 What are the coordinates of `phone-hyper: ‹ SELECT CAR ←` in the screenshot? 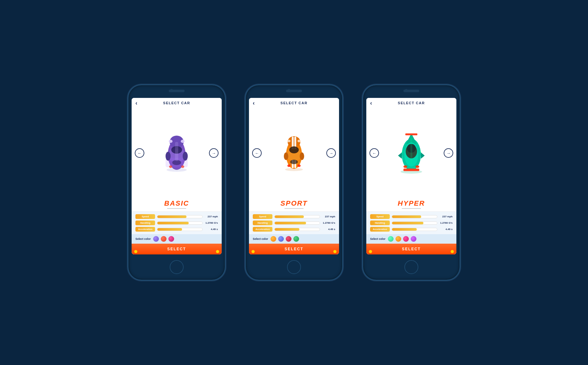 It's located at (411, 182).